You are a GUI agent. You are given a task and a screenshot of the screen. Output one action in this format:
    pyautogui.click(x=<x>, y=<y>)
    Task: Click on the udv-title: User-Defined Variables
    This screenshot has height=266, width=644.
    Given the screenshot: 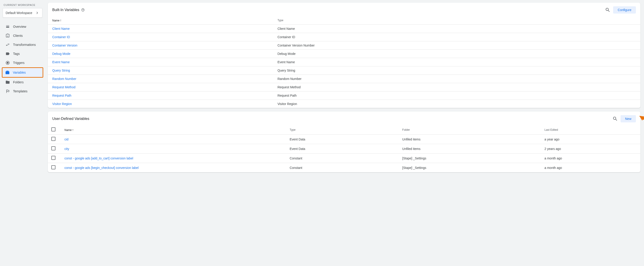 What is the action you would take?
    pyautogui.click(x=71, y=119)
    